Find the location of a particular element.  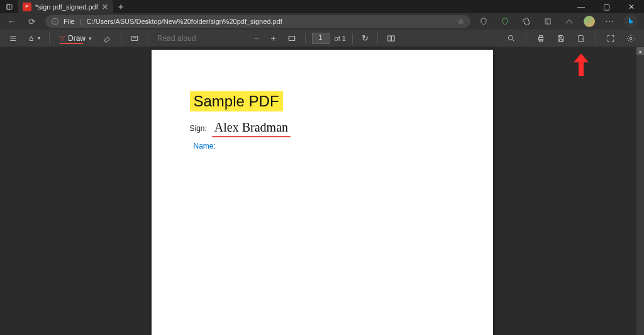

performance-icon is located at coordinates (569, 21).